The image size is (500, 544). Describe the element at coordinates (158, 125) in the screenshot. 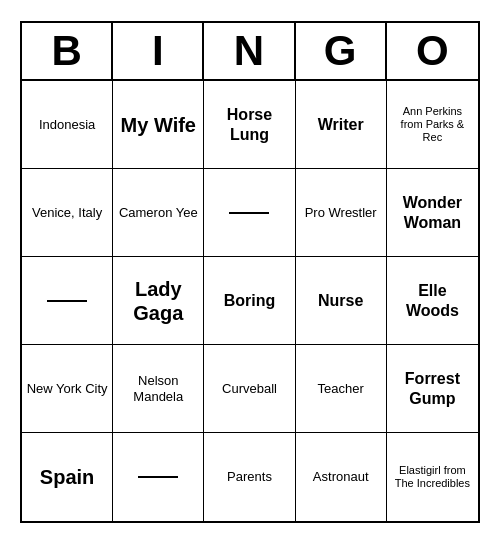

I see `bingo-cell: My Wife` at that location.